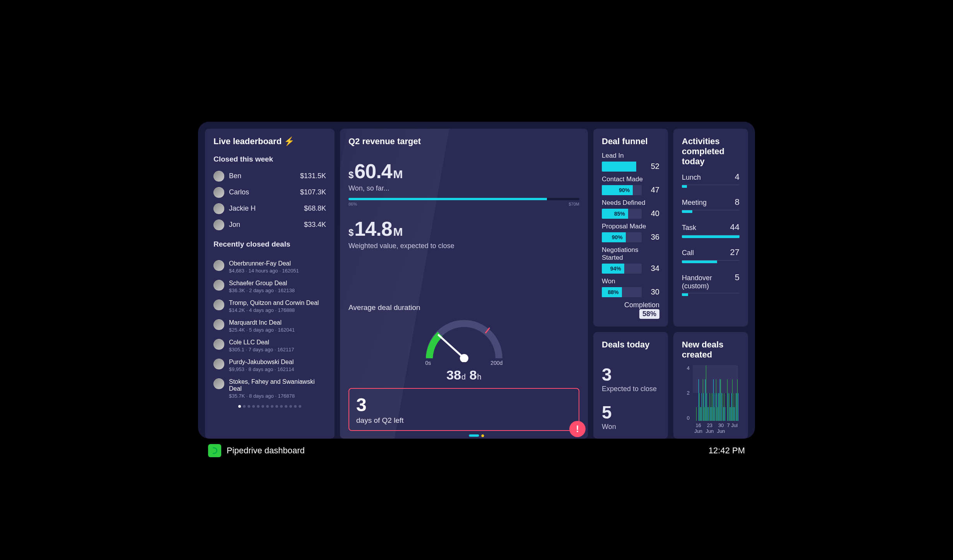  I want to click on activity-label: Meeting, so click(694, 203).